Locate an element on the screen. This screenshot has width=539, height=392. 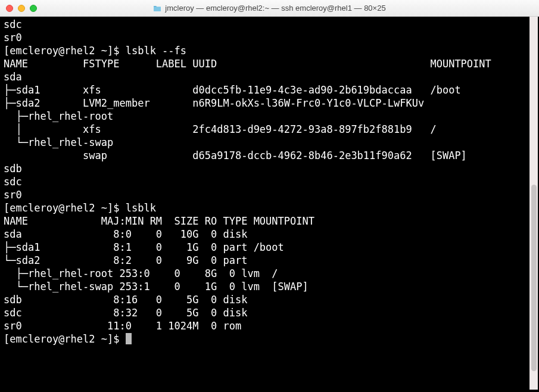
terminal-line: sdc 8:32 0 5G 0 disk is located at coordinates (125, 313).